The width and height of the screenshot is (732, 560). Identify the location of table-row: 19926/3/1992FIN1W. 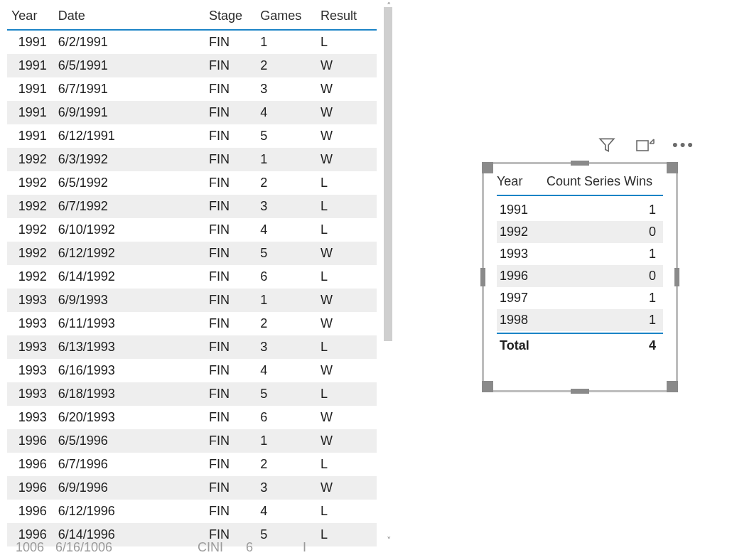
(192, 159).